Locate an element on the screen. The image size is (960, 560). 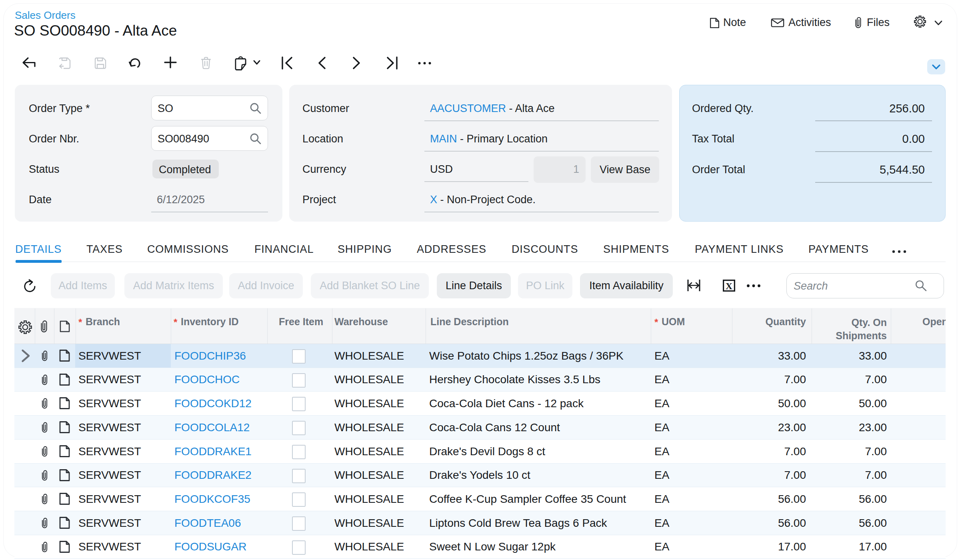
svg-text: X is located at coordinates (729, 286).